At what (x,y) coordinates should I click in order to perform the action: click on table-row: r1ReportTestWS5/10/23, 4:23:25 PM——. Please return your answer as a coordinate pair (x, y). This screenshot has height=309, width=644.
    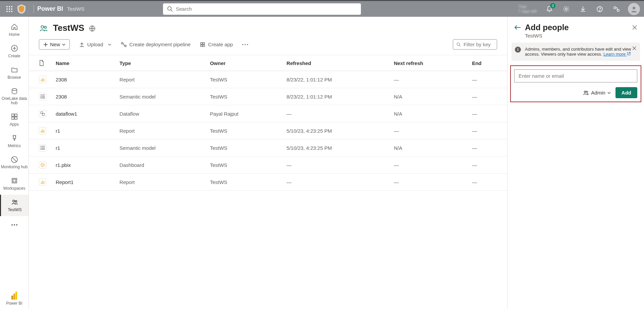
    Looking at the image, I should click on (268, 131).